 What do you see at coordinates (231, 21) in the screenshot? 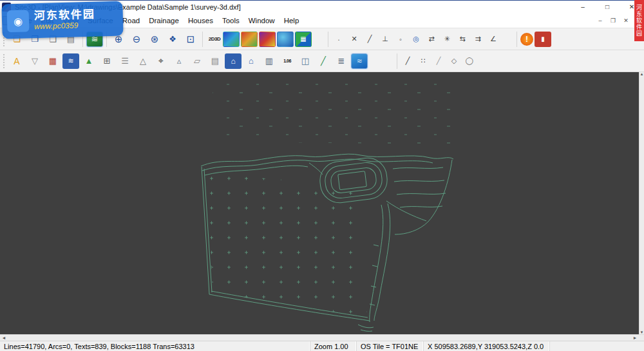
I see `menu-item-tools: Tools` at bounding box center [231, 21].